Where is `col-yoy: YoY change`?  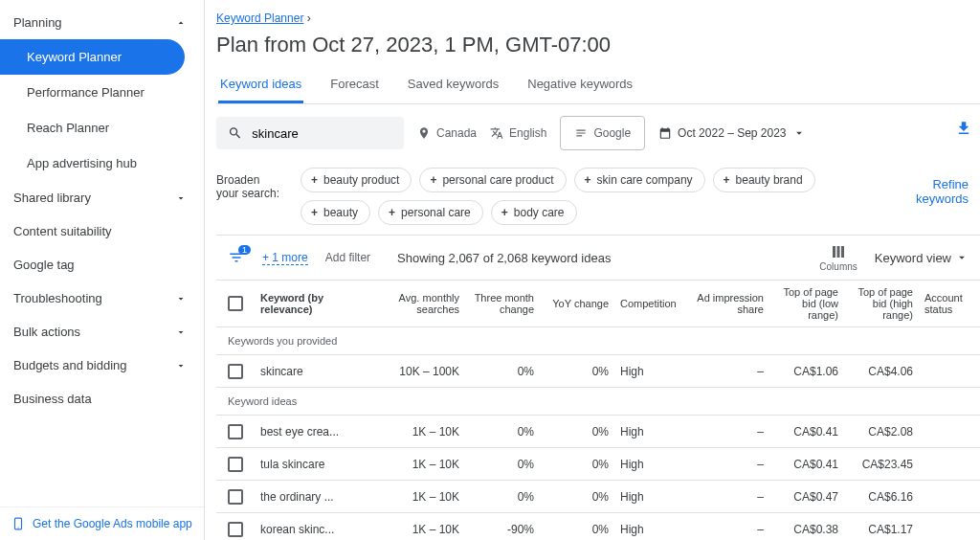
col-yoy: YoY change is located at coordinates (577, 304).